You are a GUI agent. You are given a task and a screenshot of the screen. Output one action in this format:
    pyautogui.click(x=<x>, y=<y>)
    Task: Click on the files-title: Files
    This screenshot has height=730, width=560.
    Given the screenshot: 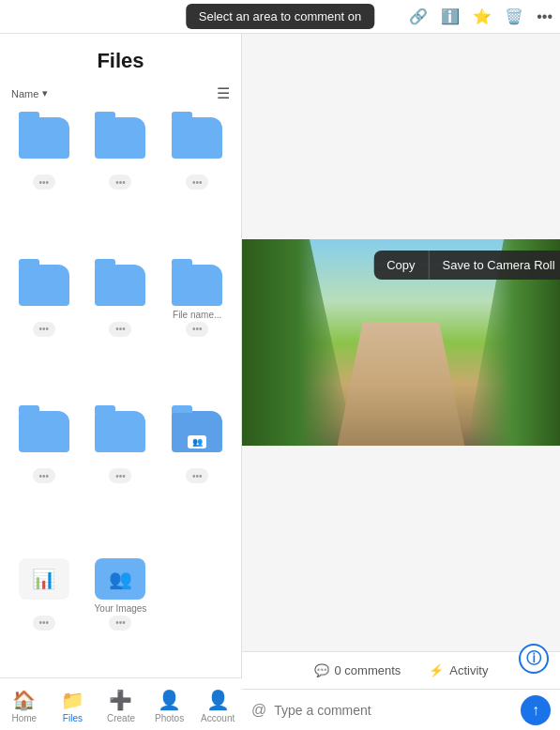 What is the action you would take?
    pyautogui.click(x=120, y=61)
    